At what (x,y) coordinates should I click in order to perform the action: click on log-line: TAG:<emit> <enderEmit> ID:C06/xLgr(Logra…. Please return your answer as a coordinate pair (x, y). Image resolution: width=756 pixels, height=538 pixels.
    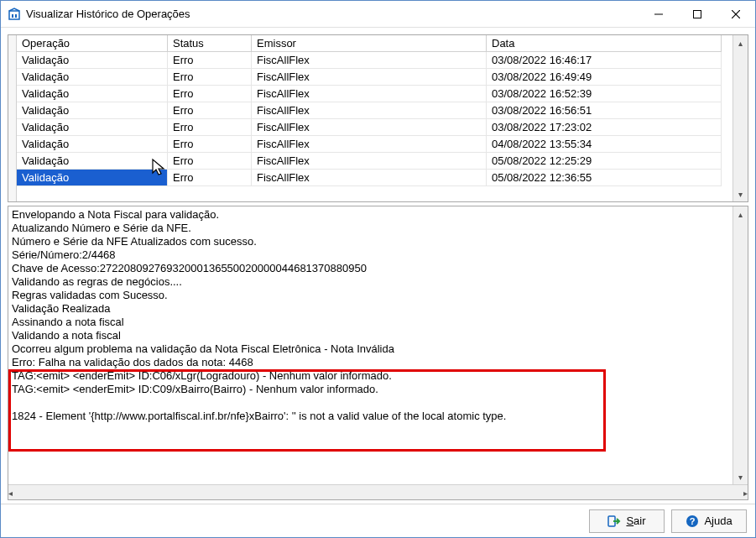
    Looking at the image, I should click on (378, 376).